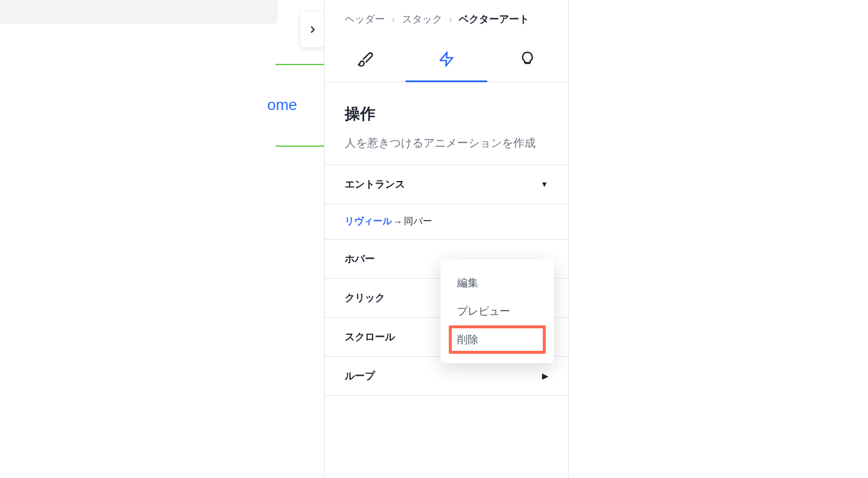 The width and height of the screenshot is (868, 478). What do you see at coordinates (313, 30) in the screenshot?
I see `expand-panel-button` at bounding box center [313, 30].